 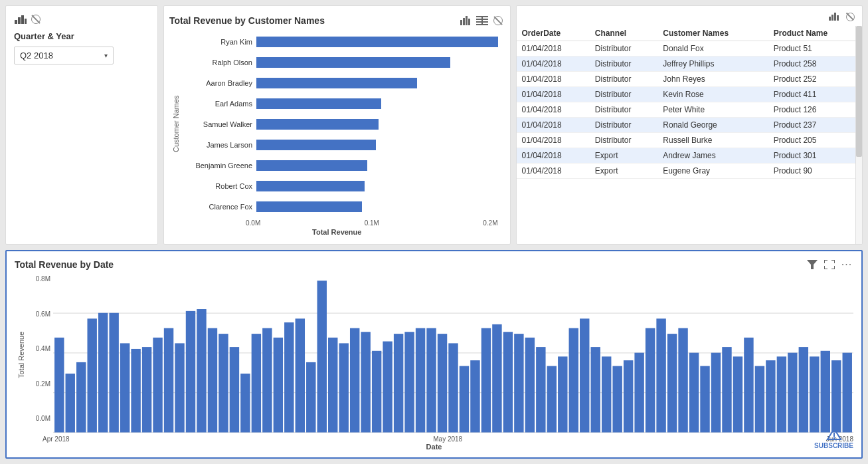 What do you see at coordinates (176, 124) in the screenshot?
I see `y-axis-label: Customer Names` at bounding box center [176, 124].